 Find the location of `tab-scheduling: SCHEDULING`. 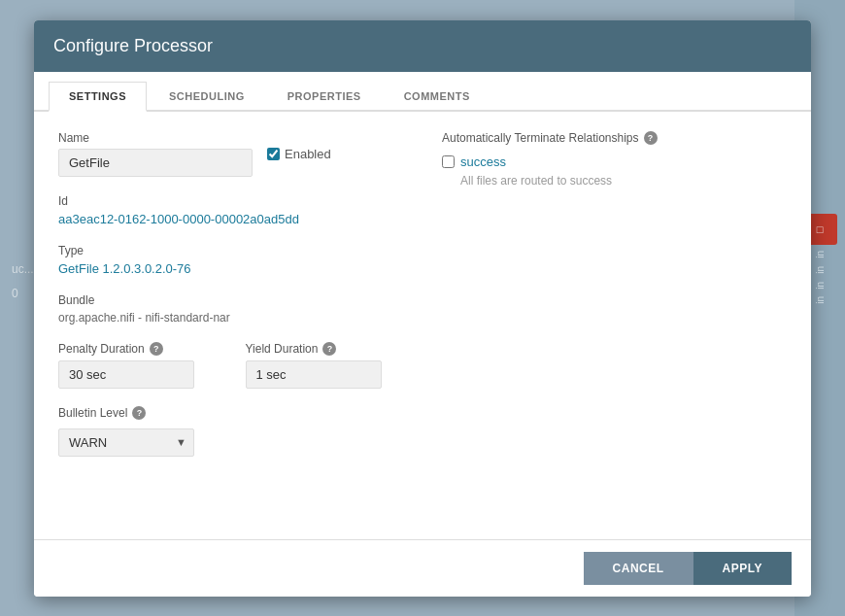

tab-scheduling: SCHEDULING is located at coordinates (207, 95).